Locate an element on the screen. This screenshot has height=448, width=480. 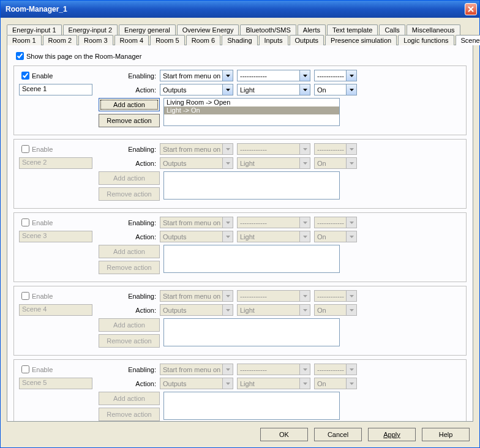
apply-button: Apply is located at coordinates (392, 435).